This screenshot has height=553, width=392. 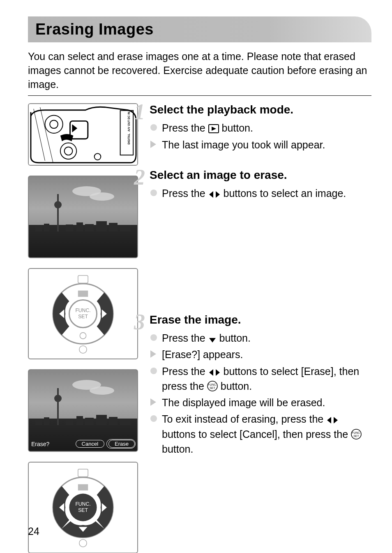 What do you see at coordinates (244, 419) in the screenshot?
I see `text: To exit instead of erasing, press the` at bounding box center [244, 419].